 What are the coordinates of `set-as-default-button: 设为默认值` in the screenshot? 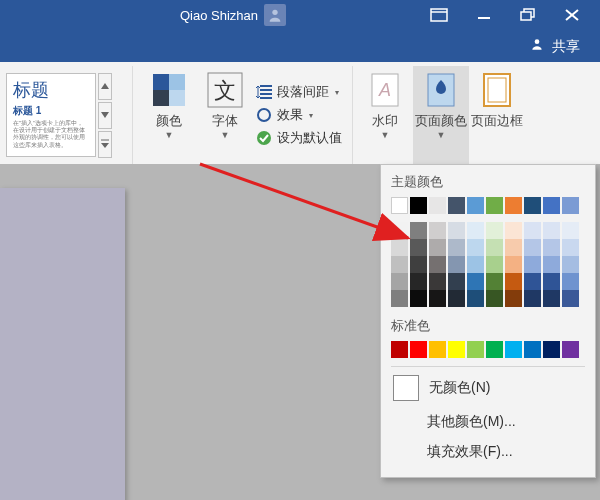 It's located at (298, 138).